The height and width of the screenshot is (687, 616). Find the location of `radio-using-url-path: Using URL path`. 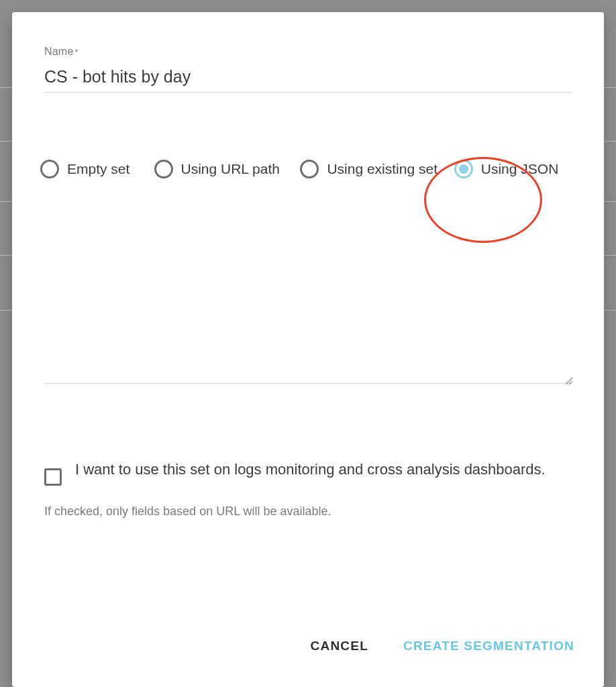

radio-using-url-path: Using URL path is located at coordinates (229, 169).